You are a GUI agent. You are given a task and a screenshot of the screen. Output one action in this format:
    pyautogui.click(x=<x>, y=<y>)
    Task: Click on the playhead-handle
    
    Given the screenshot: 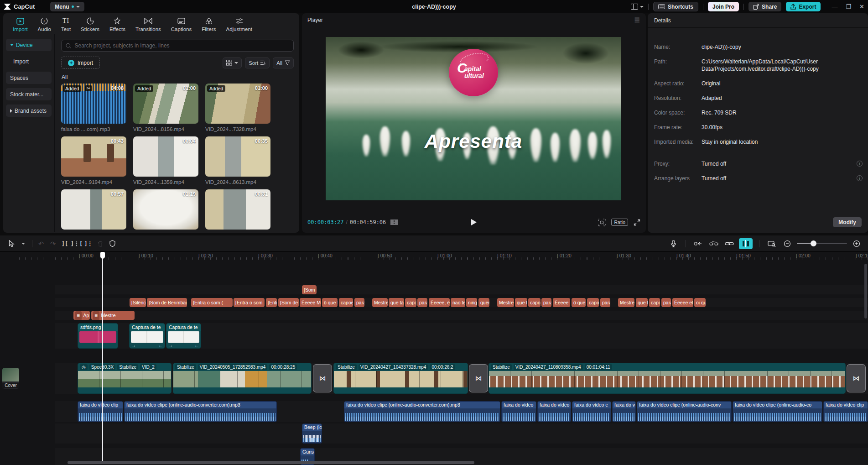 What is the action you would take?
    pyautogui.click(x=103, y=256)
    